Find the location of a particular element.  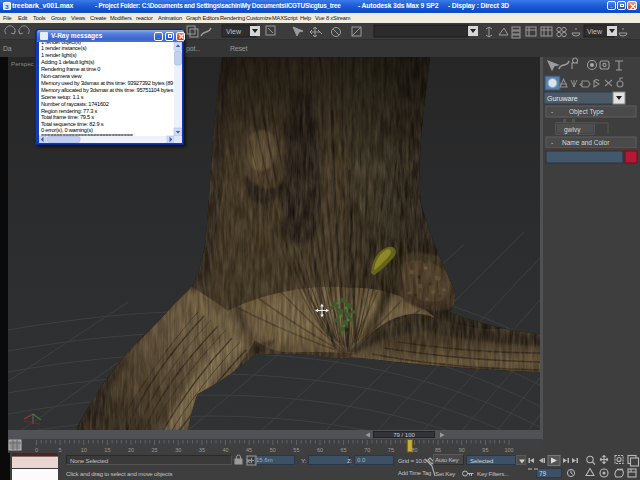

svg-text: 0 is located at coordinates (36, 450).